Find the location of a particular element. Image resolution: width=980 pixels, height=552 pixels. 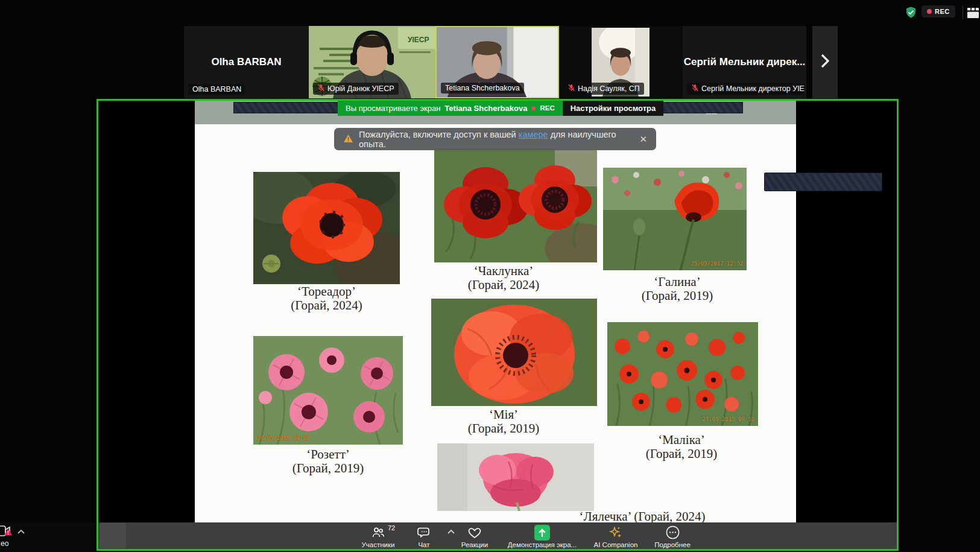

chevron-right-icon is located at coordinates (825, 62).